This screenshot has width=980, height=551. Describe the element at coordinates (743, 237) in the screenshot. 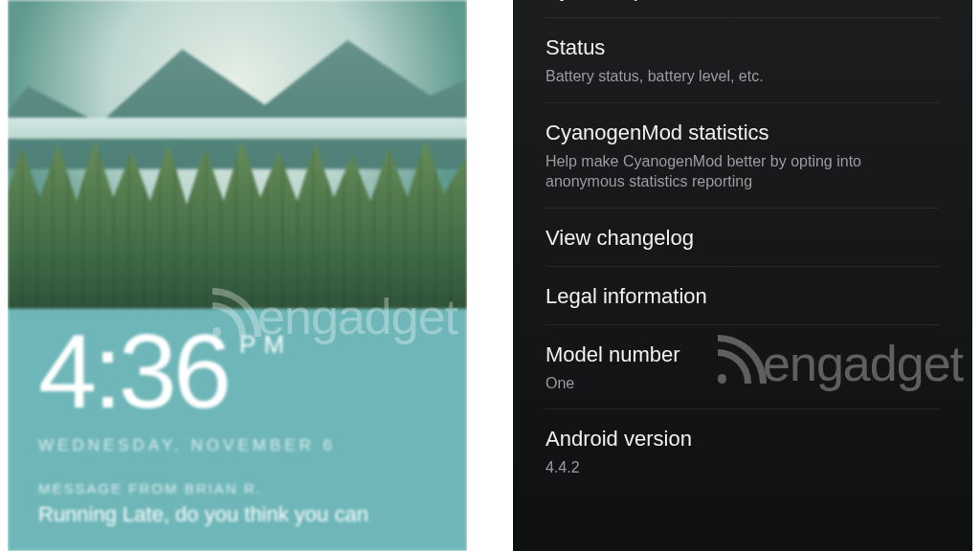

I see `settings-item-view-changelog: View changelog` at that location.